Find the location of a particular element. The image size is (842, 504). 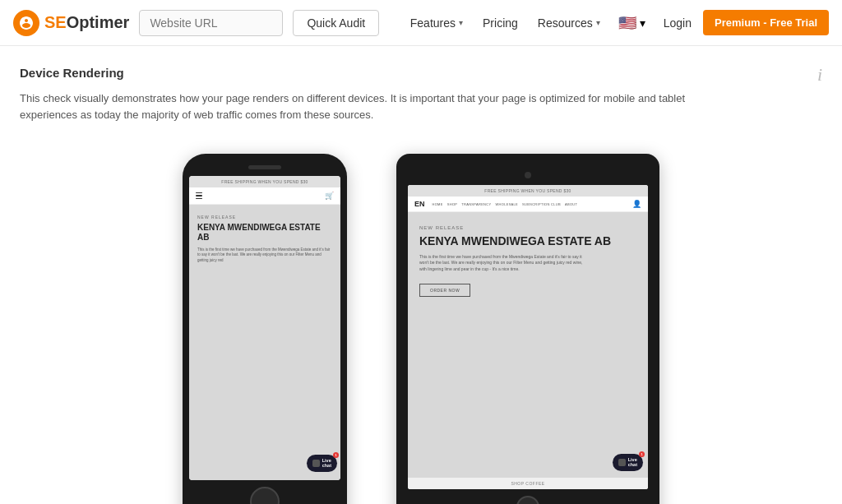

section-title: Device Rendering is located at coordinates (72, 72).